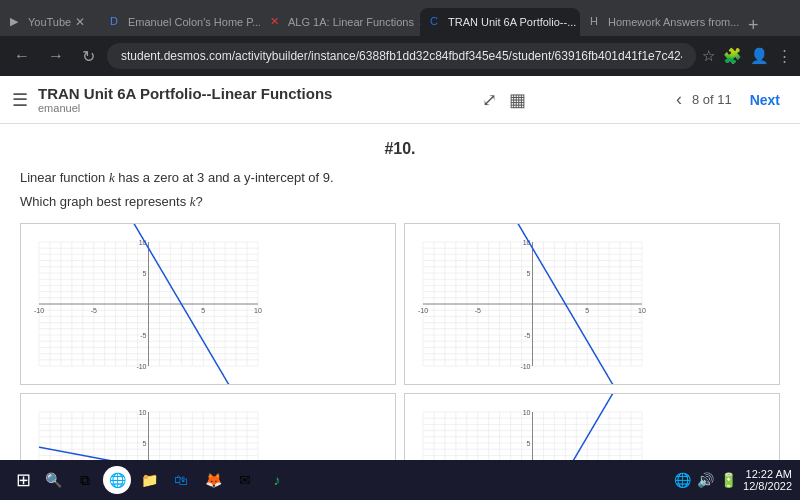 This screenshot has height=500, width=800. What do you see at coordinates (117, 22) in the screenshot?
I see `home-favicon: D` at bounding box center [117, 22].